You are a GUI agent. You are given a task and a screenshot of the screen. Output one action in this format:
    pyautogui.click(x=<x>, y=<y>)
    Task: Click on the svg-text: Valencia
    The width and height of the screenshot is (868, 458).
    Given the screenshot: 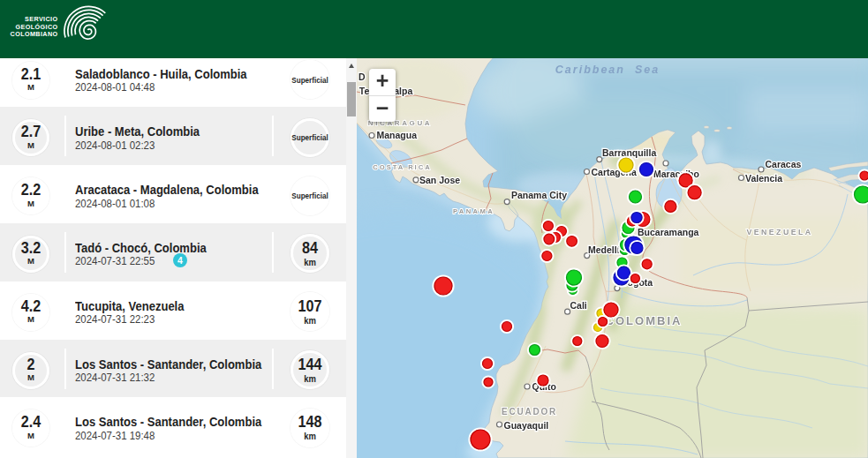 What is the action you would take?
    pyautogui.click(x=764, y=178)
    